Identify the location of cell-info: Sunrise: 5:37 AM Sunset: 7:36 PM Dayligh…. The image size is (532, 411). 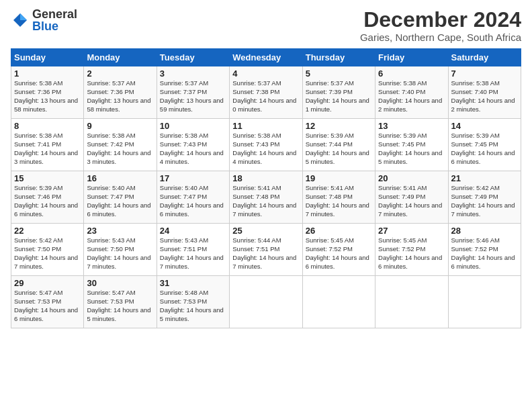
(120, 97).